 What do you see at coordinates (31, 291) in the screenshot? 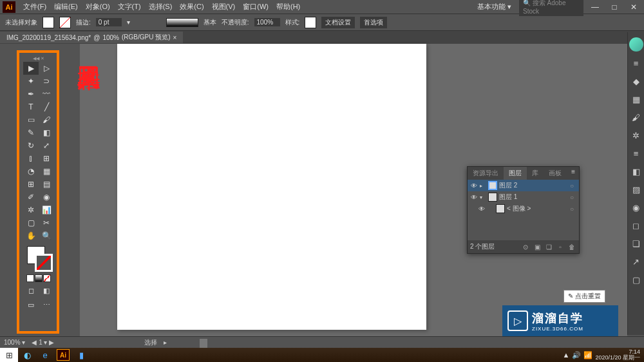
I see `draw-normal-button: ◻` at bounding box center [31, 291].